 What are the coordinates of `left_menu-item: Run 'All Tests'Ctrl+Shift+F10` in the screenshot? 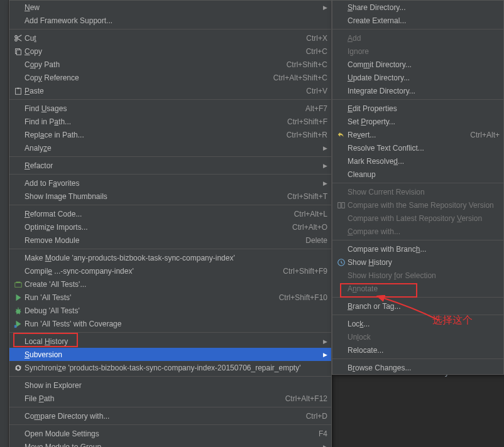 It's located at (170, 298).